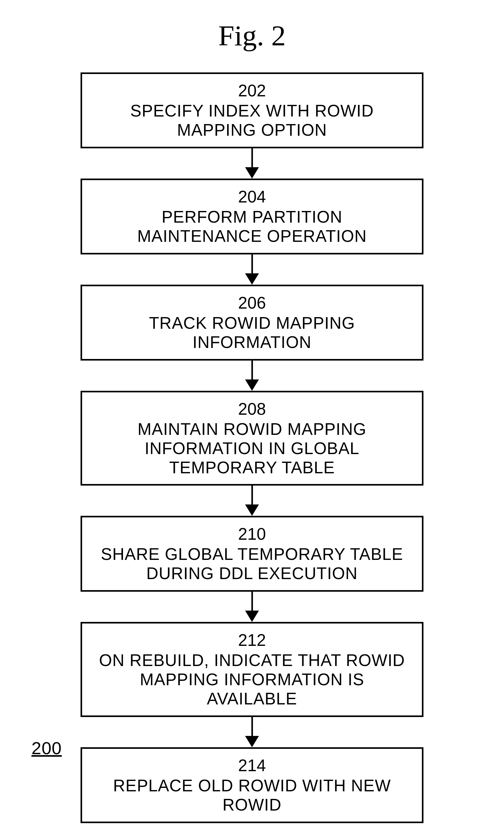  I want to click on figure-title: Fig. 2, so click(252, 36).